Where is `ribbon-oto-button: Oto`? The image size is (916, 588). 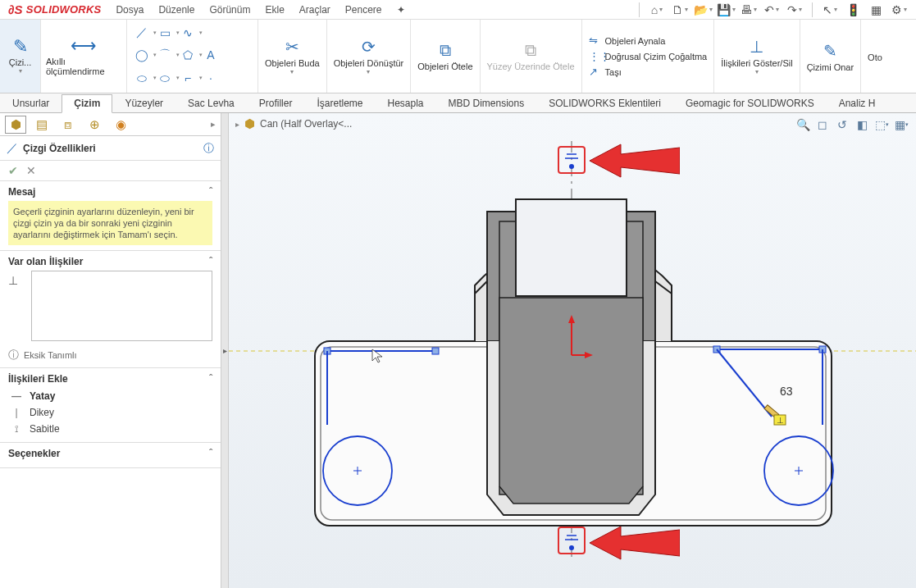 ribbon-oto-button: Oto is located at coordinates (875, 56).